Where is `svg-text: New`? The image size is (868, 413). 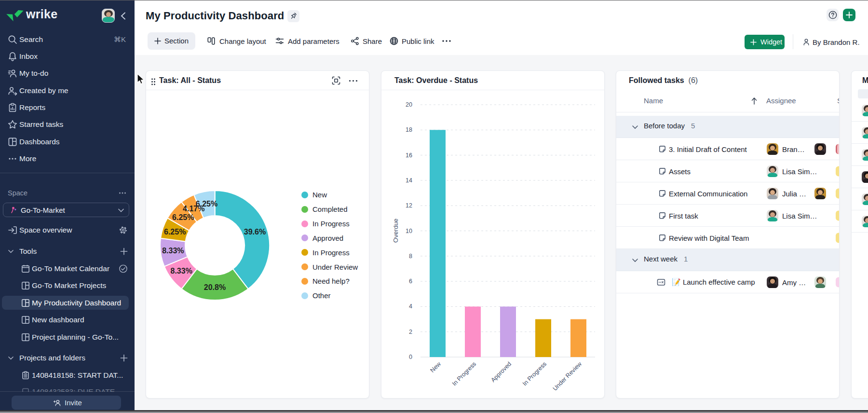 svg-text: New is located at coordinates (436, 367).